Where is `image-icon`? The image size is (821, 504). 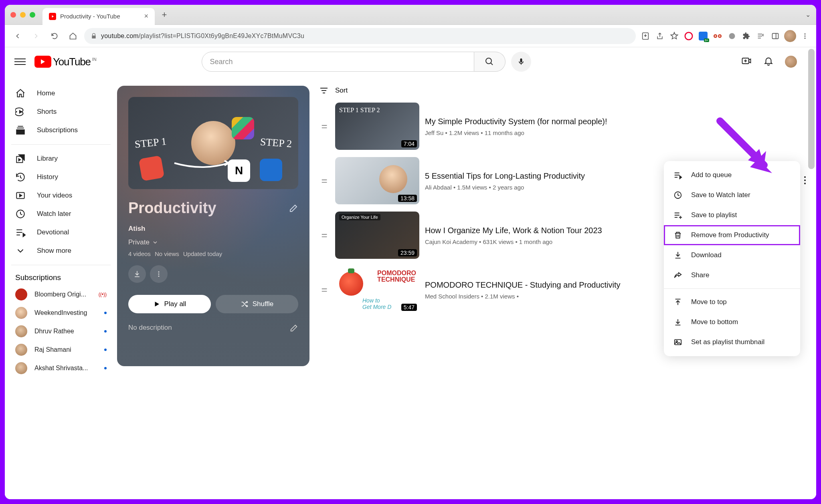
image-icon is located at coordinates (678, 342).